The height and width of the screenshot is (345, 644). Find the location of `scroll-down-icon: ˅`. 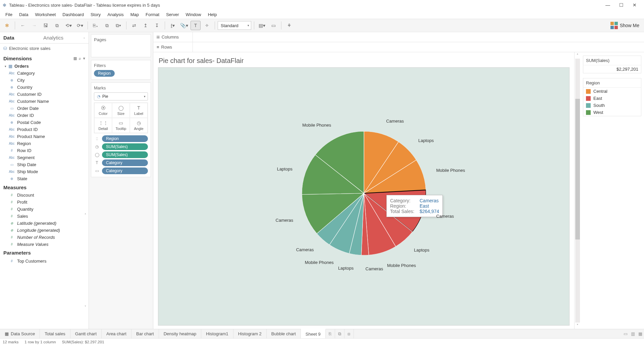

scroll-down-icon: ˅ is located at coordinates (86, 307).